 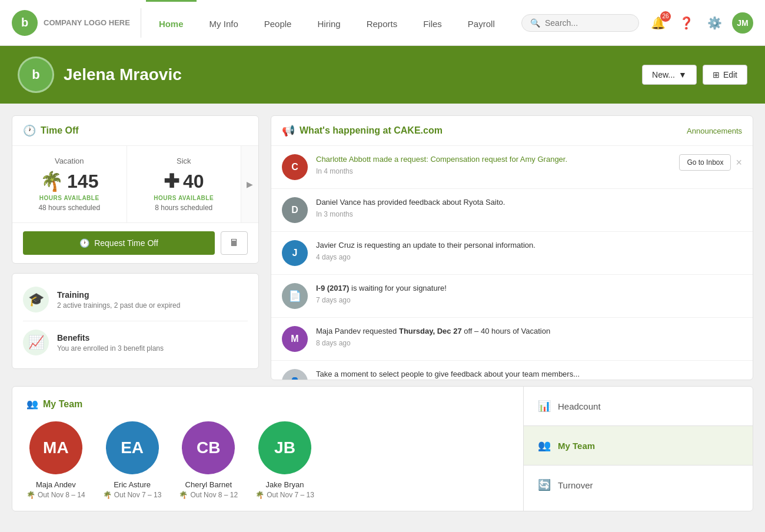 I want to click on nav-item-people: People, so click(x=278, y=23).